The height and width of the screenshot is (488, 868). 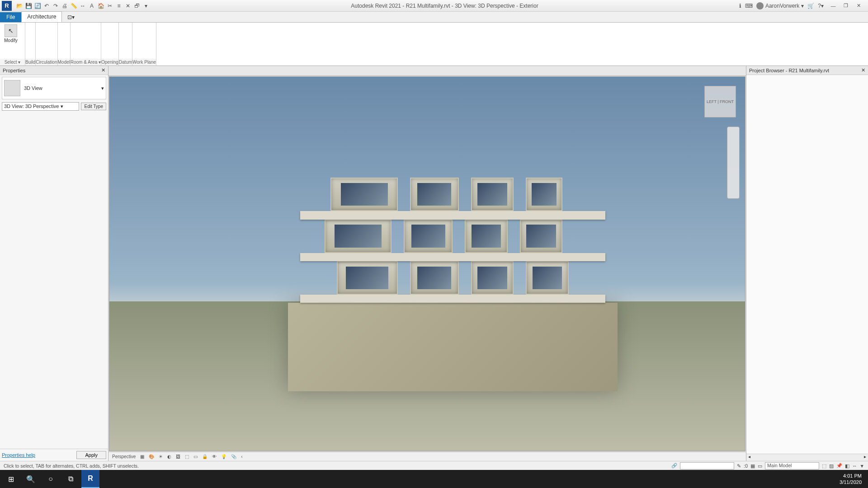 I want to click on user-name: AaronVorwerk, so click(x=782, y=6).